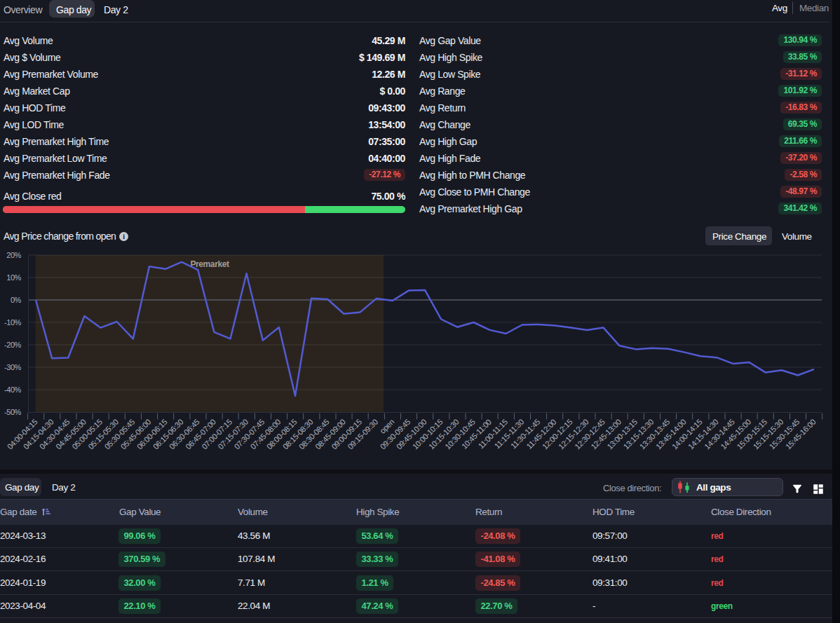 The width and height of the screenshot is (840, 623). I want to click on svg-text: -20%, so click(13, 345).